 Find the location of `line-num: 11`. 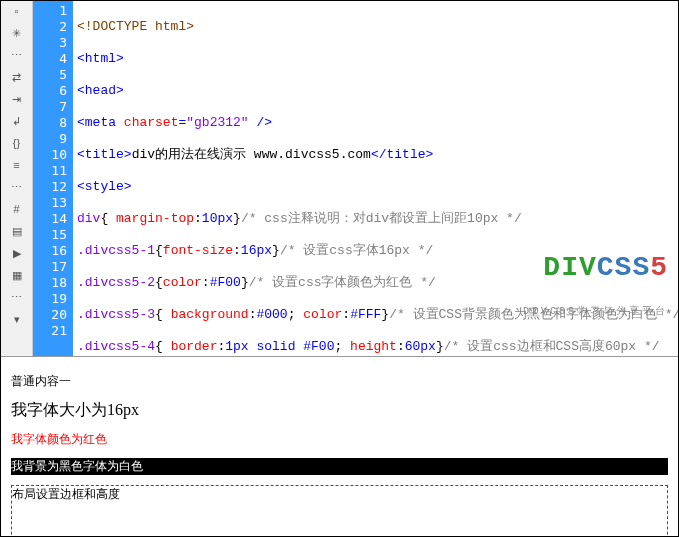

line-num: 11 is located at coordinates (50, 171).